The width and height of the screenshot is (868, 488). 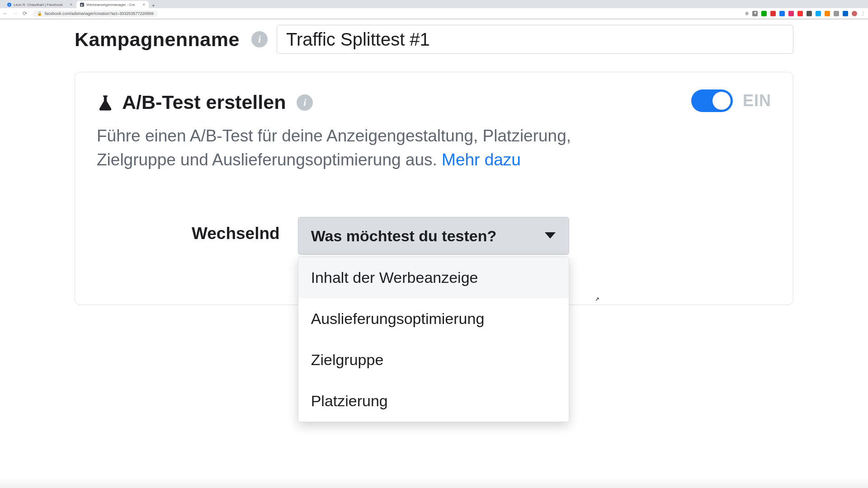 I want to click on avatar, so click(x=854, y=14).